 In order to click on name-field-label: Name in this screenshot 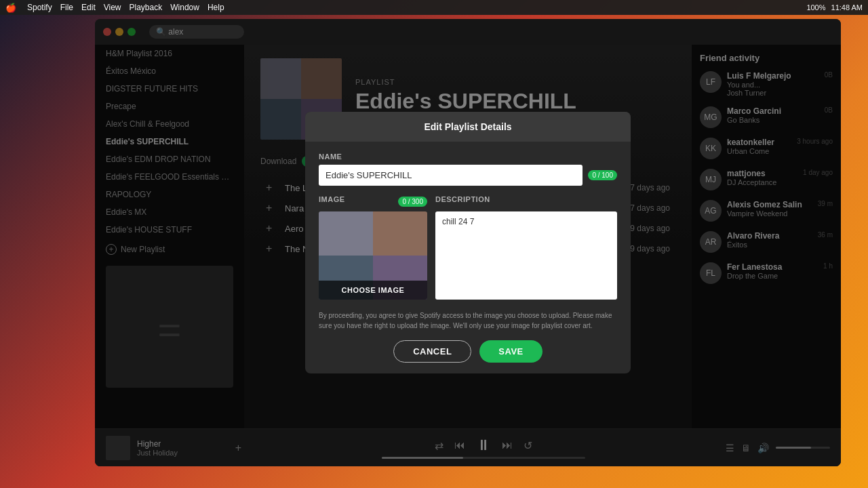, I will do `click(468, 157)`.